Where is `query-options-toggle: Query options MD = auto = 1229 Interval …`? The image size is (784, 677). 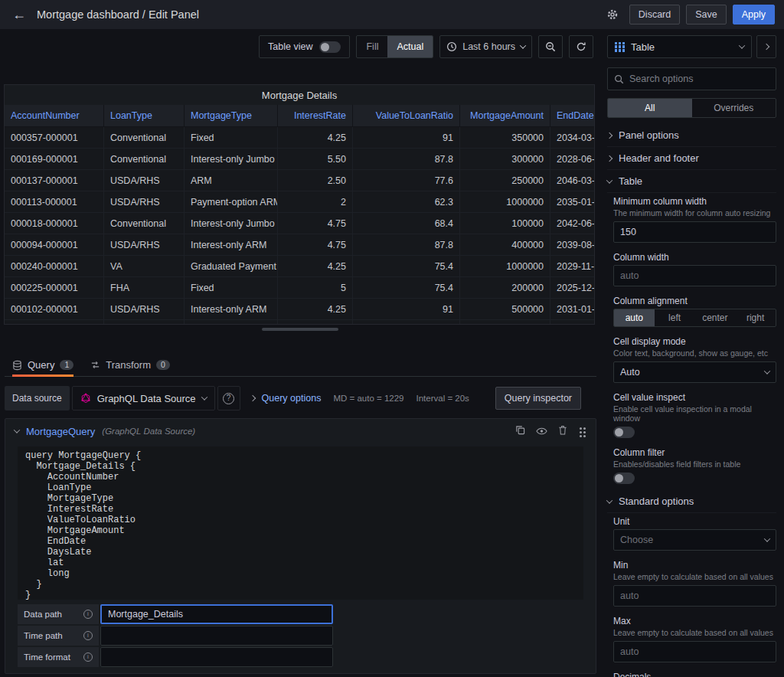
query-options-toggle: Query options MD = auto = 1229 Interval … is located at coordinates (360, 398).